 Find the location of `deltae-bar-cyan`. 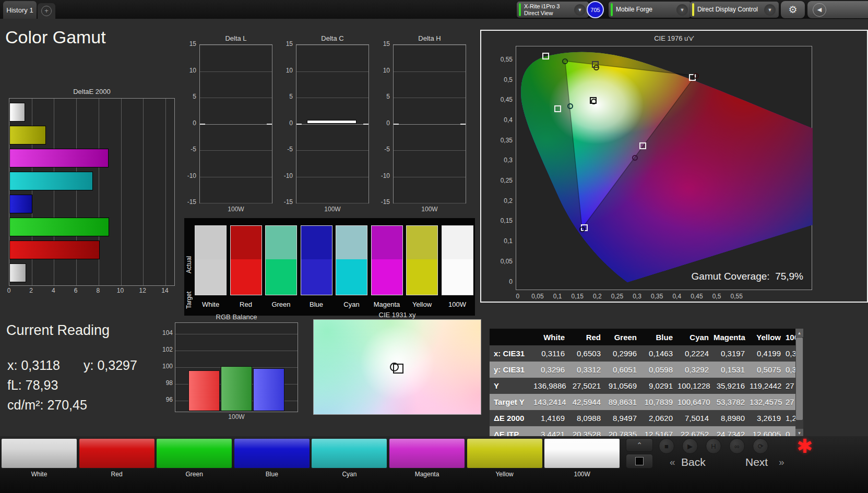

deltae-bar-cyan is located at coordinates (51, 181).